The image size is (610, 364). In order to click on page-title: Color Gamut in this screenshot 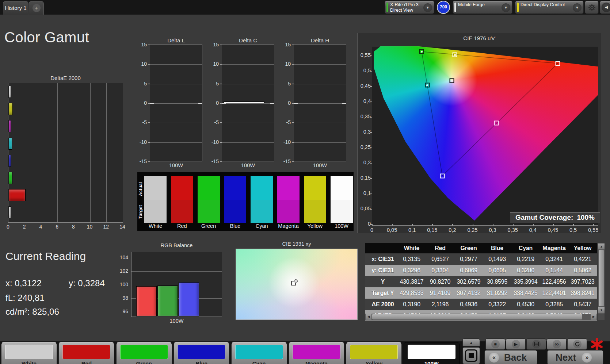, I will do `click(47, 37)`.